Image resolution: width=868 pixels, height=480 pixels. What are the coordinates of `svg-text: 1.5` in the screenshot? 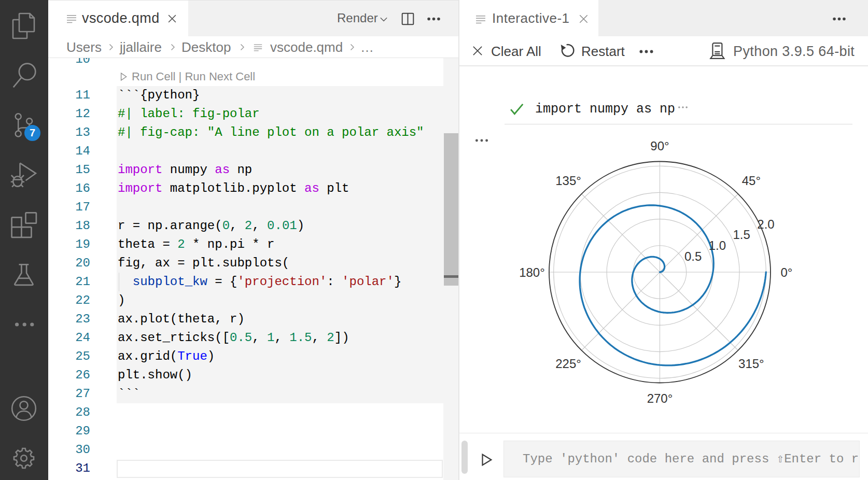 It's located at (741, 234).